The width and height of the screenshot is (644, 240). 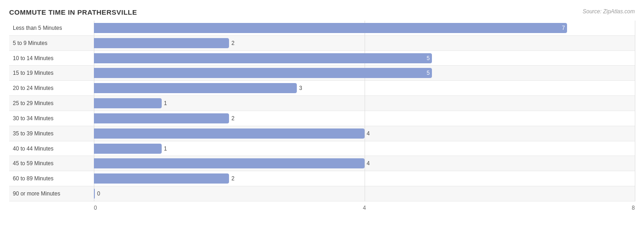 I want to click on bar-row: 40 to 44 Minutes1, so click(x=322, y=149).